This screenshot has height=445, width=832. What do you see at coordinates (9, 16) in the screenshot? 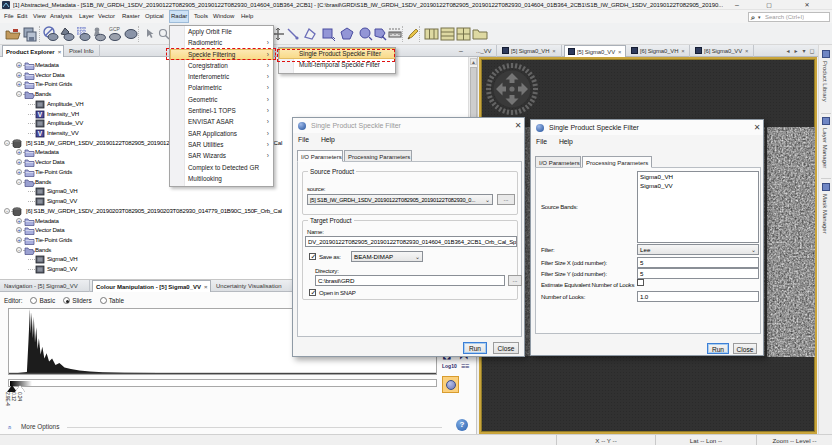
I see `menubar-item-file: File` at bounding box center [9, 16].